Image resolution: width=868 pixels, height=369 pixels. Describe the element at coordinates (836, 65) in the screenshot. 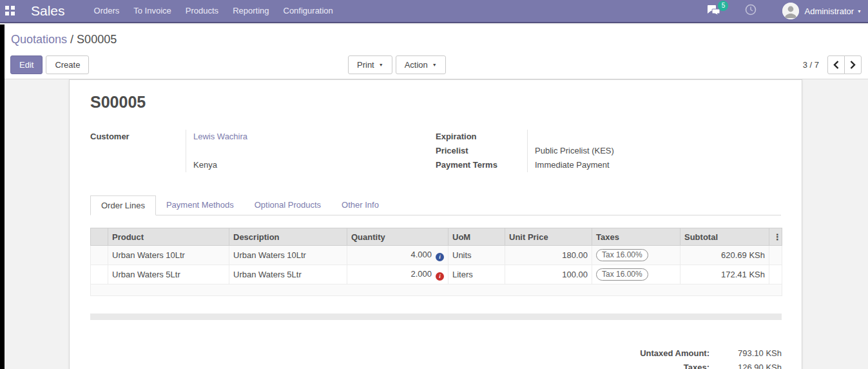

I see `pager-previous-button` at that location.